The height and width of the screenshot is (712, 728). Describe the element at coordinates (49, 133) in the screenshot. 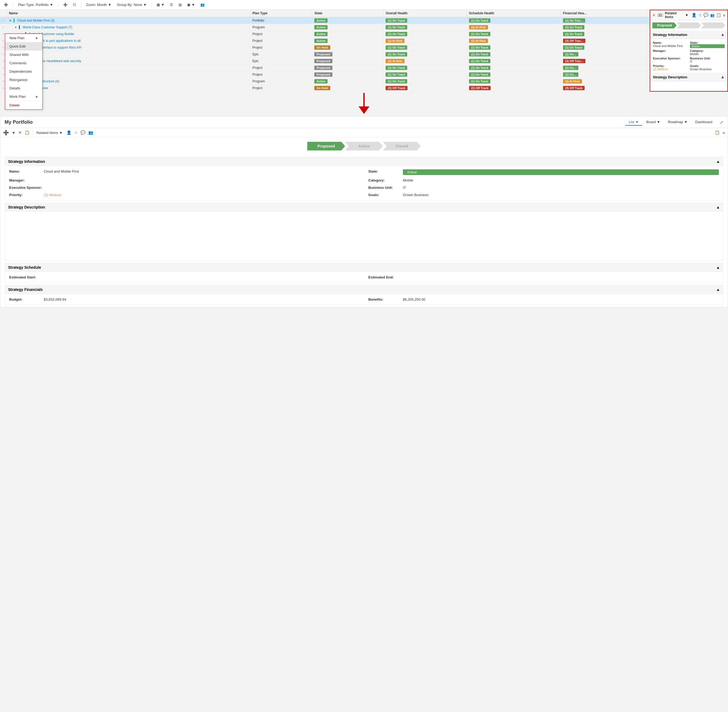

I see `related-items-btn-bottom: Related Items ▼` at that location.